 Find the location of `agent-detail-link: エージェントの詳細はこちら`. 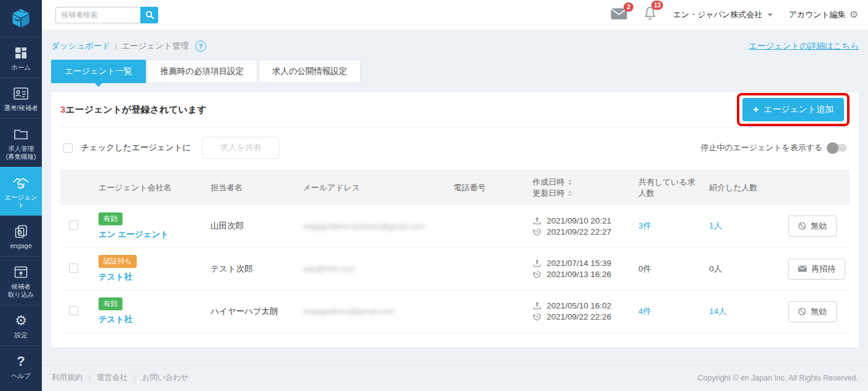

agent-detail-link: エージェントの詳細はこちら is located at coordinates (804, 46).